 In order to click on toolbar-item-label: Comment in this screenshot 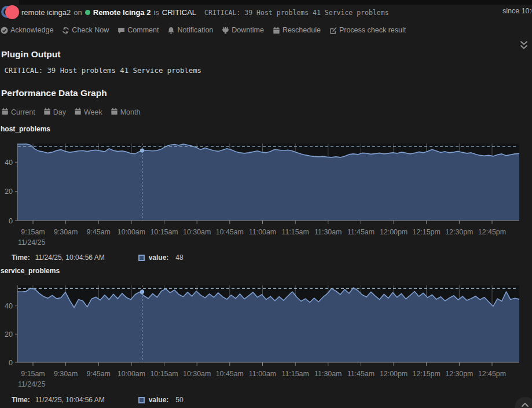, I will do `click(143, 30)`.